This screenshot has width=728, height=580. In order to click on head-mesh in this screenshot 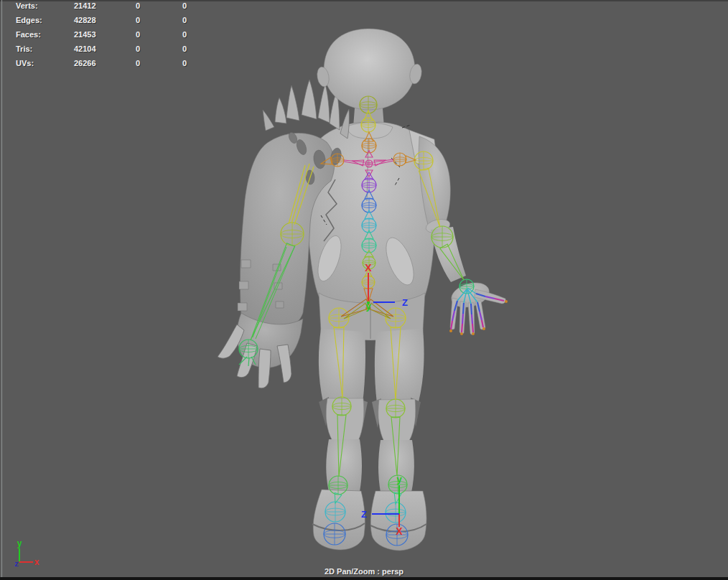, I will do `click(369, 69)`.